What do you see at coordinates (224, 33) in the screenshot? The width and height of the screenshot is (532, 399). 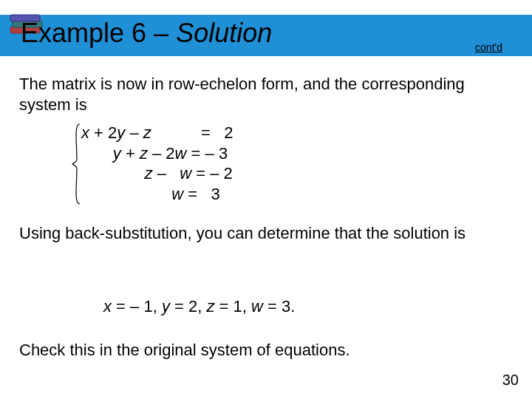 I see `title-italic: Solution` at bounding box center [224, 33].